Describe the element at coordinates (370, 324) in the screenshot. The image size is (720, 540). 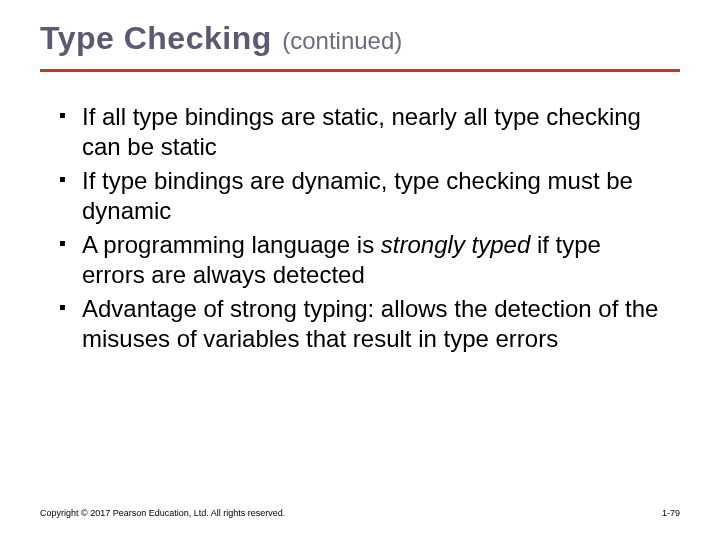
I see `bullet-text: Advantage of strong typing: allows the d…` at that location.